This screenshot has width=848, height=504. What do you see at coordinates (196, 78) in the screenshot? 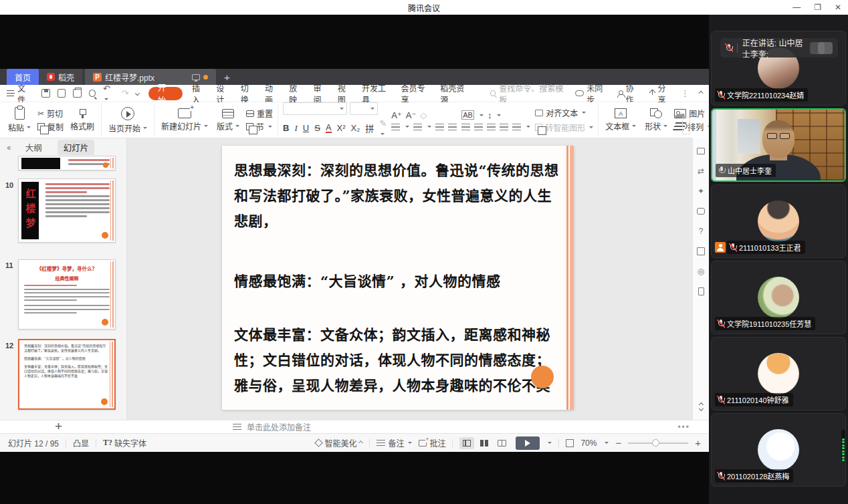
I see `presentation-mode-icon` at bounding box center [196, 78].